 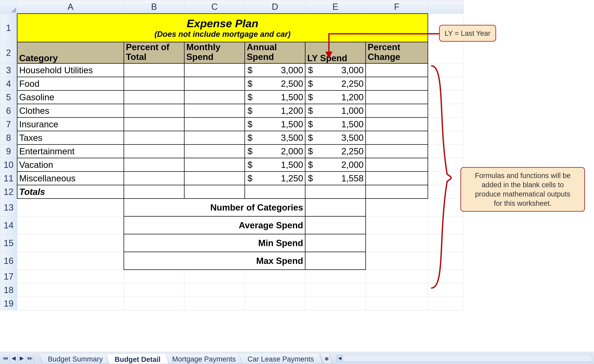 I want to click on cell-G2, so click(x=446, y=53).